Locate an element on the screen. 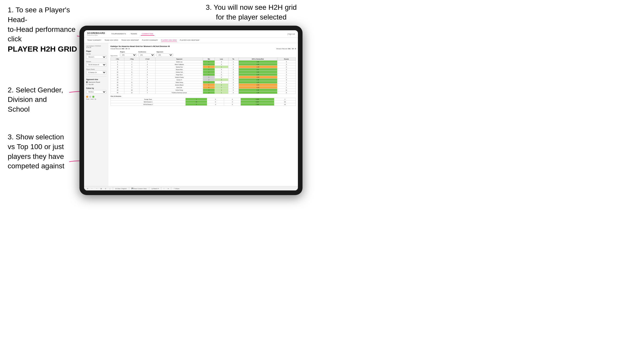 The image size is (644, 347). table-row: 6 3 3 Sydney Kuo 0 1 1 -1.00 3 is located at coordinates (203, 67).